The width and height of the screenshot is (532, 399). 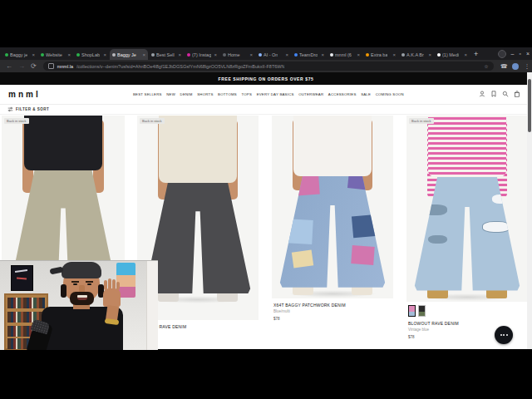 I want to click on product-name: X64T BAGGY PATCHWORK DENIM, so click(x=332, y=305).